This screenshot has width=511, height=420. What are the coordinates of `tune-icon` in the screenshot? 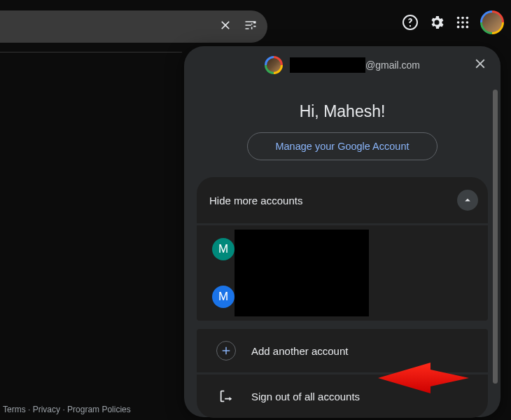 It's located at (251, 27).